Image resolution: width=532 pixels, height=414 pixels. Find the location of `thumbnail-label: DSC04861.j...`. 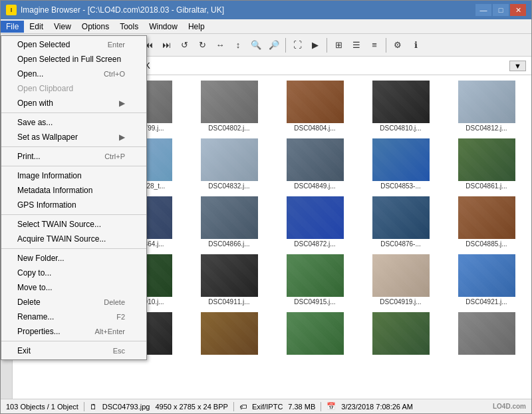

thumbnail-label: DSC04861.j... is located at coordinates (487, 186).